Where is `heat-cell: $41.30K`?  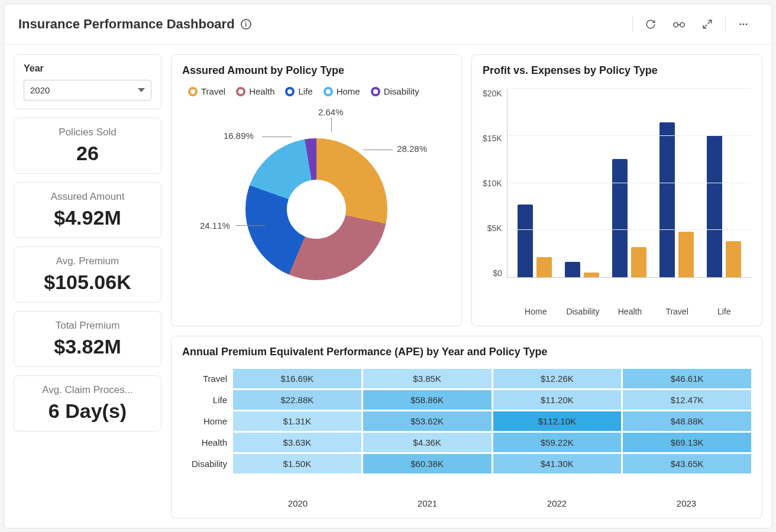
heat-cell: $41.30K is located at coordinates (557, 463).